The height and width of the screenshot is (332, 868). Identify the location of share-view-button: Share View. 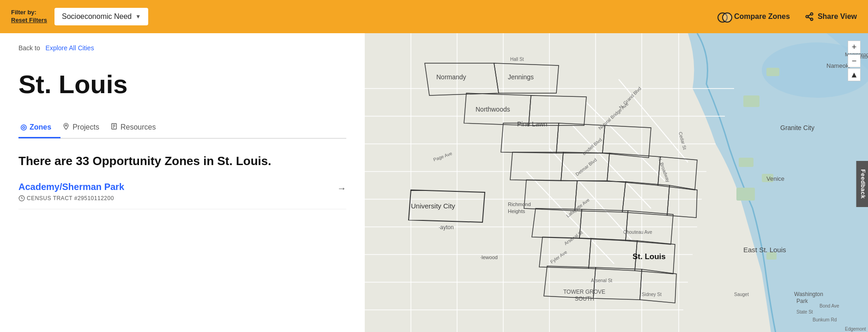
(831, 17).